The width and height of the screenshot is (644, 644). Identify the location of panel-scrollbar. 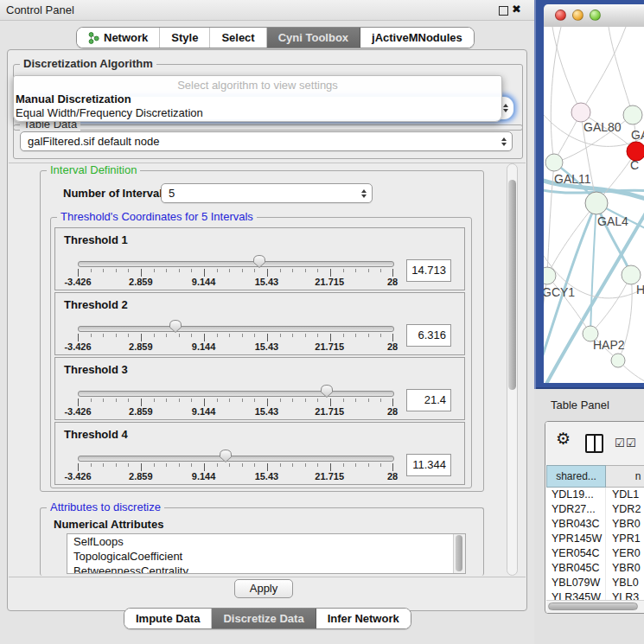
(512, 370).